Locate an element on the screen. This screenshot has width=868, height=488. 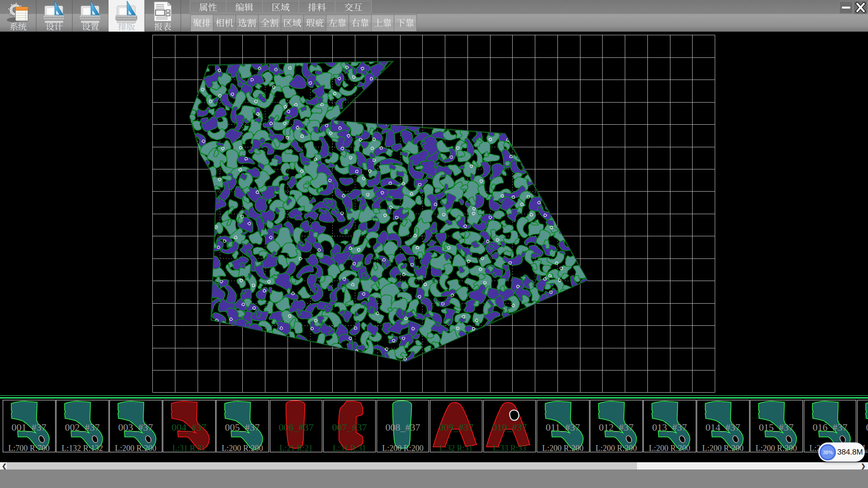
svg-text: 007_#37 is located at coordinates (349, 427).